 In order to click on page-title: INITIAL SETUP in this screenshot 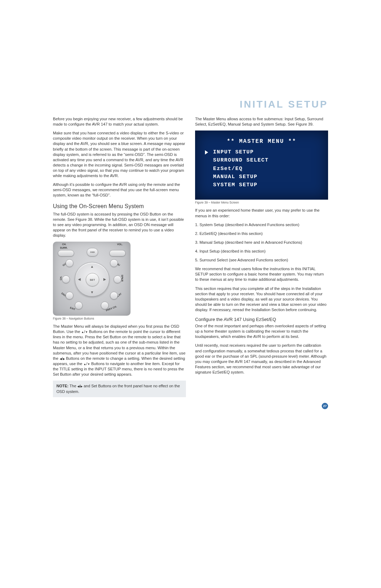, I will do `click(190, 104)`.